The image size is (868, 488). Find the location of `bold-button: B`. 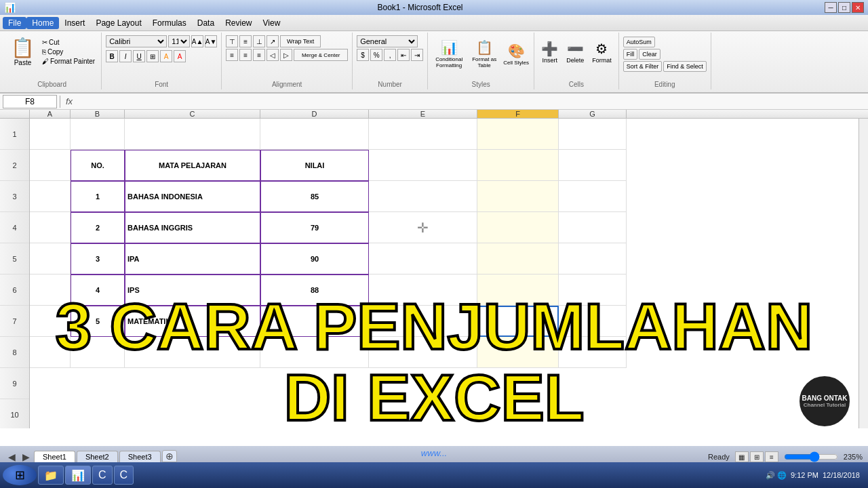

bold-button: B is located at coordinates (112, 56).